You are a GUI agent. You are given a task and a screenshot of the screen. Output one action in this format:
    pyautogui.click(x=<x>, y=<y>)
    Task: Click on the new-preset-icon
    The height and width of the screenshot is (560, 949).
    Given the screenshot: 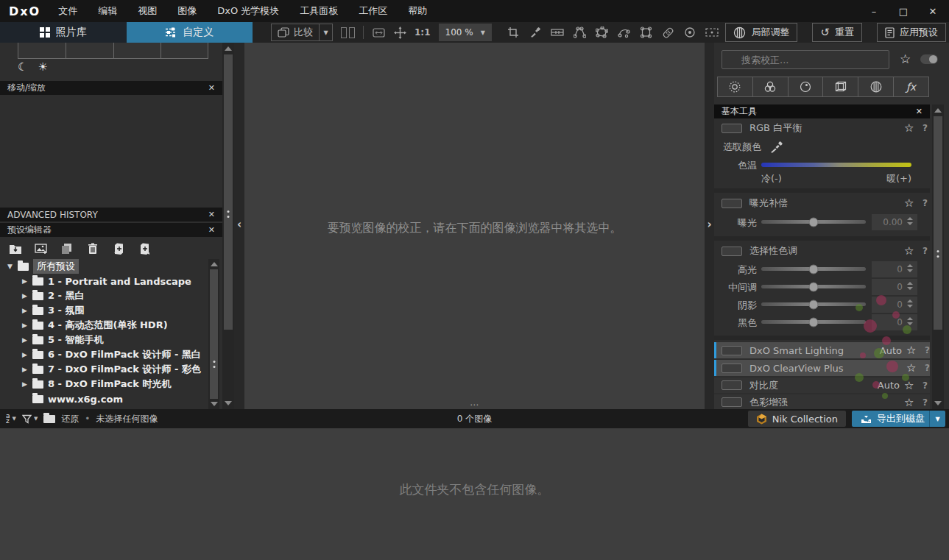 What is the action you would take?
    pyautogui.click(x=119, y=249)
    